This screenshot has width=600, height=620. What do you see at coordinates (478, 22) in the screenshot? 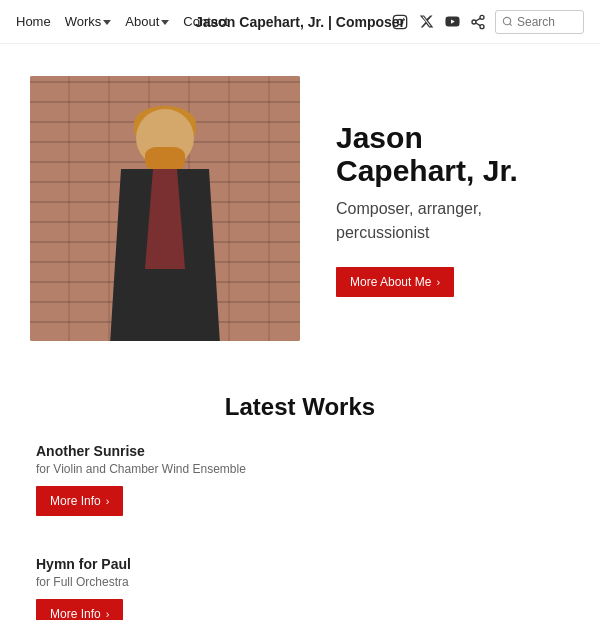
I see `share-icon` at bounding box center [478, 22].